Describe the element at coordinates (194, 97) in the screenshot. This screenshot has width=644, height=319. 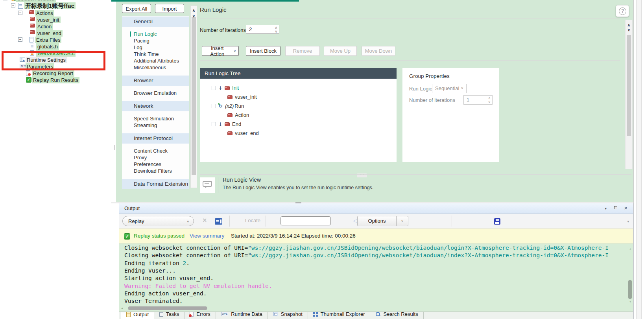
I see `settings-nav-scrollbar: ∧ ∨` at that location.